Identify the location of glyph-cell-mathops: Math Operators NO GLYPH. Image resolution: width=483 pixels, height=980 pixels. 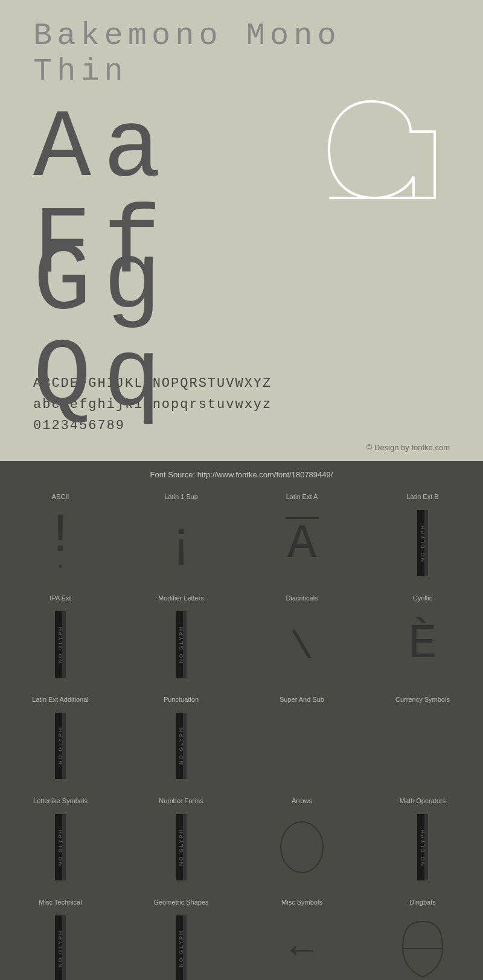
(423, 843).